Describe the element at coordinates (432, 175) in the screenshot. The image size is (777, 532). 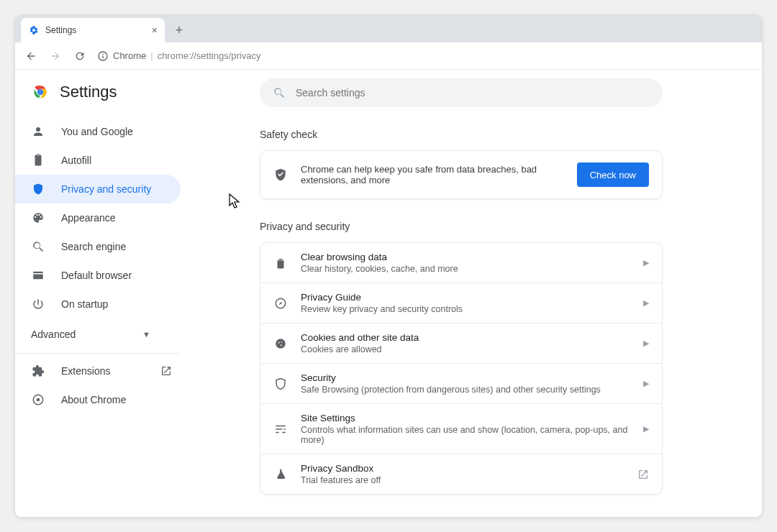
I see `safety-text: Chrome can help keep you safe from data …` at that location.